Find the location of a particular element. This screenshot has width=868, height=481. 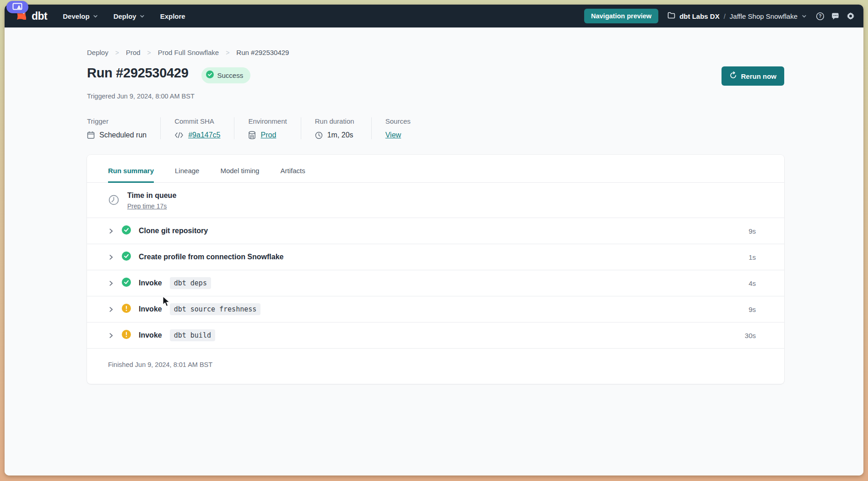

detail-environment: Environment Prod is located at coordinates (275, 128).